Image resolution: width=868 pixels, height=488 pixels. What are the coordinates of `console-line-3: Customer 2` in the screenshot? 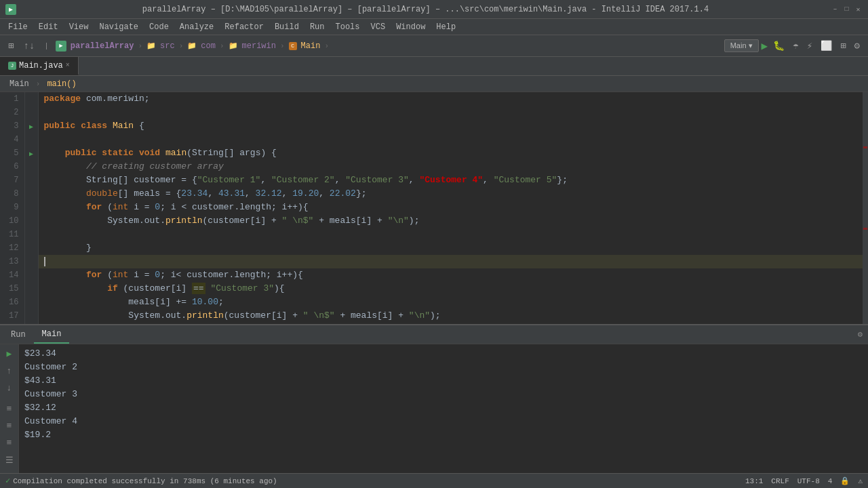 It's located at (443, 367).